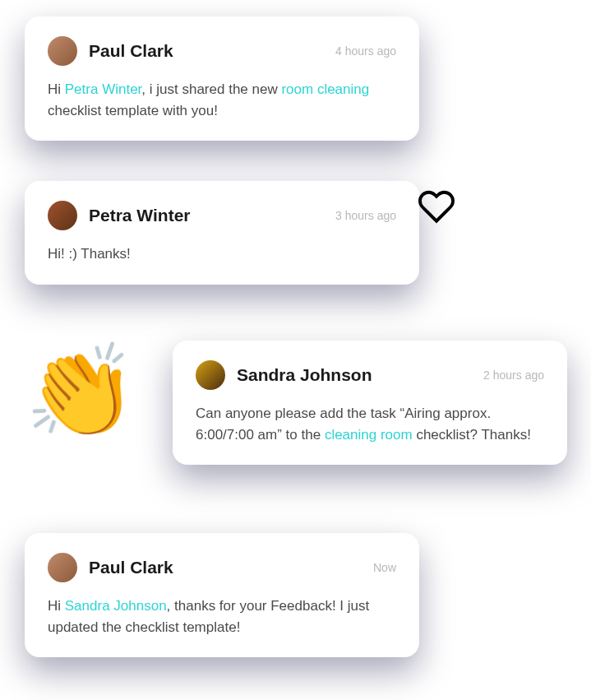  What do you see at coordinates (385, 568) in the screenshot?
I see `timestamp: Now` at bounding box center [385, 568].